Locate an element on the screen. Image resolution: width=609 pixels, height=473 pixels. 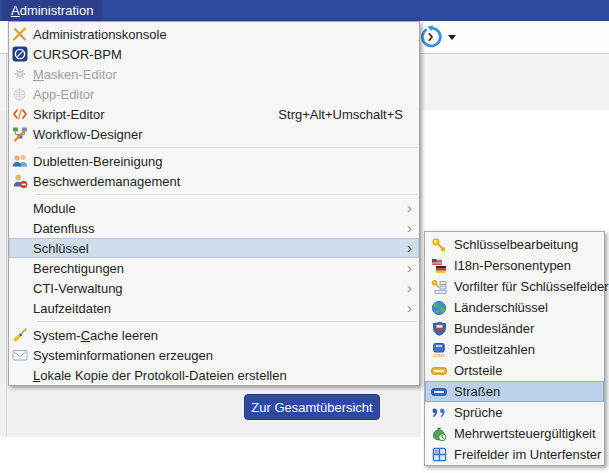
menu-item-laufzeitdaten: Laufzeitdaten › is located at coordinates (214, 308).